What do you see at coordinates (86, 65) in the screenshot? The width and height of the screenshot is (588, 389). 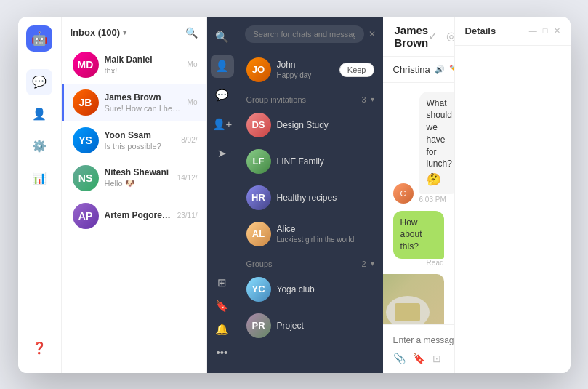 I see `avatar-maik: MD` at bounding box center [86, 65].